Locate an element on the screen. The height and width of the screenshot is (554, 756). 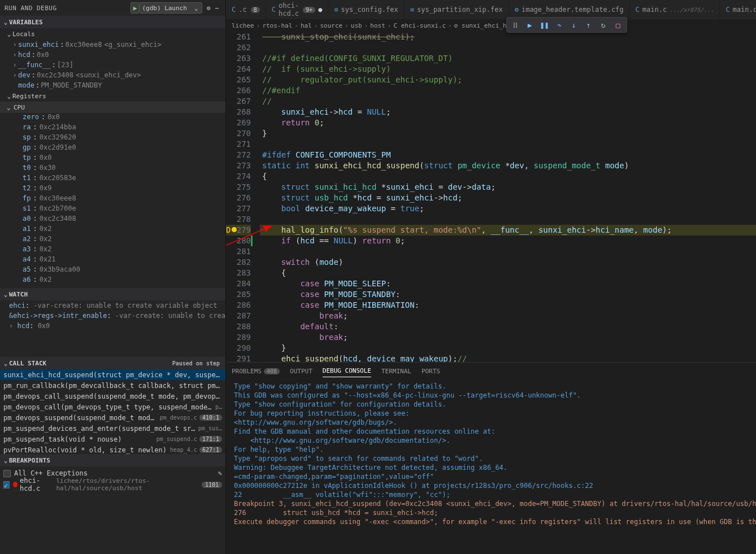
cpu-group: ⌄CPU is located at coordinates (113, 107).